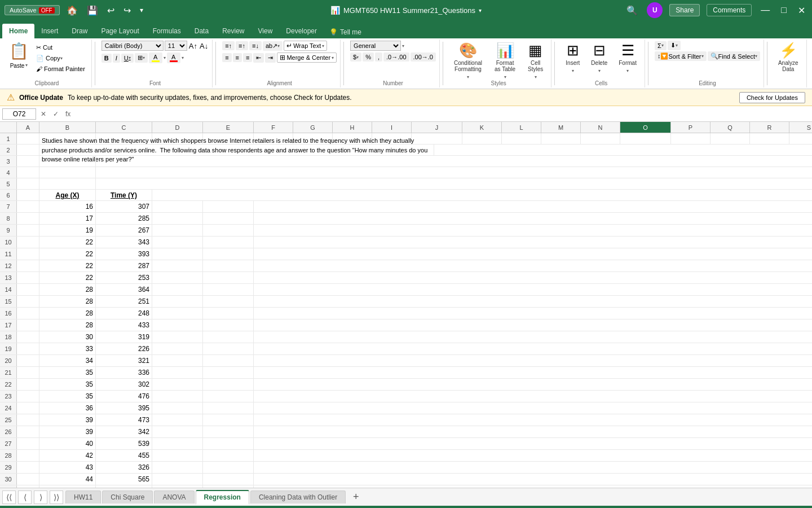 The height and width of the screenshot is (508, 812). What do you see at coordinates (784, 10) in the screenshot?
I see `restore-icon: □` at bounding box center [784, 10].